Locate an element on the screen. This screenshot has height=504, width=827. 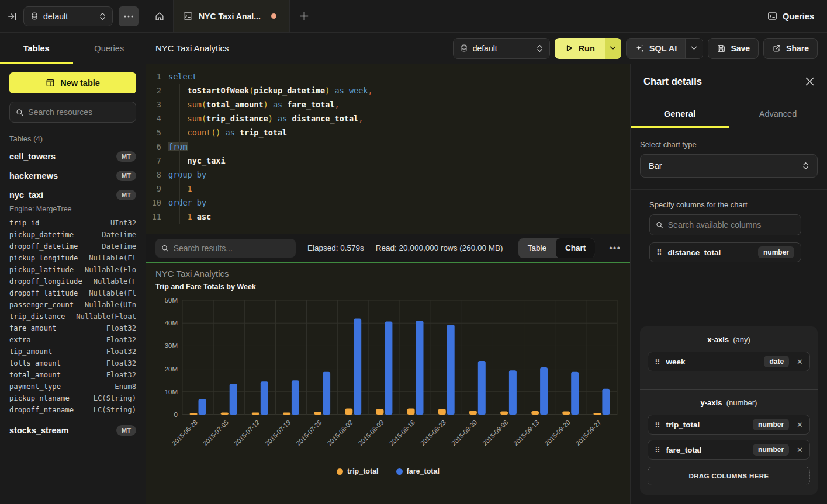
chart-legend: trip_totalfare_total is located at coordinates (388, 471).